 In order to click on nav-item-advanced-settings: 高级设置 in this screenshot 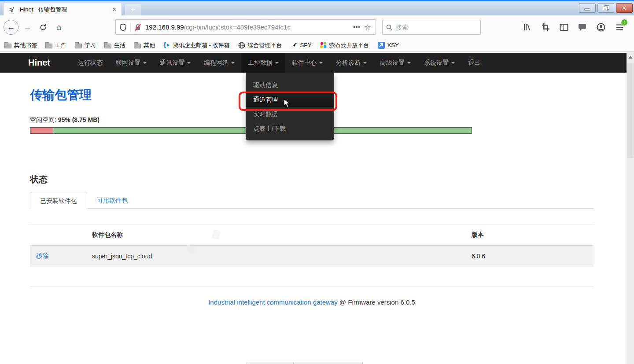, I will do `click(395, 63)`.